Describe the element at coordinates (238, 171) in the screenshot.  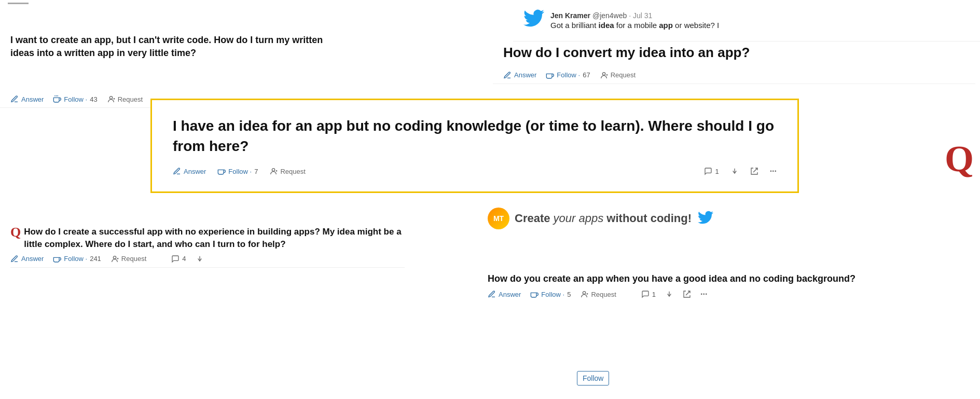
I see `follow-button-highlight: Follow · 7` at that location.